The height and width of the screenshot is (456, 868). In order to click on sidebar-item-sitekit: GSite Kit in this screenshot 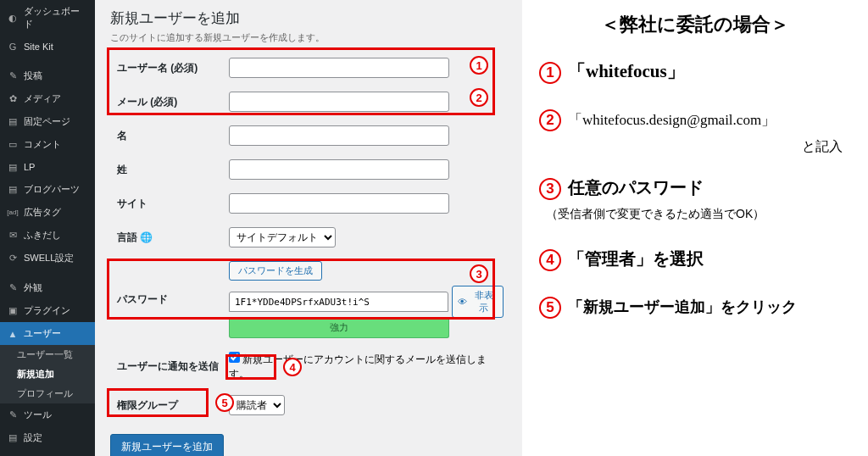, I will do `click(47, 47)`.